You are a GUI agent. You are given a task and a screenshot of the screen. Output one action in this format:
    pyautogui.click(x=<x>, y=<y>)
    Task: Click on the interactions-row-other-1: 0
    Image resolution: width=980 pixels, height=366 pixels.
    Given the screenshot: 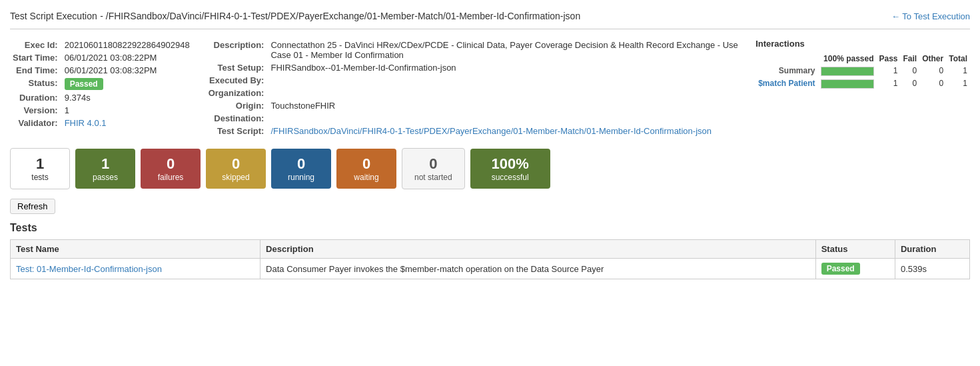 What is the action you would take?
    pyautogui.click(x=933, y=84)
    